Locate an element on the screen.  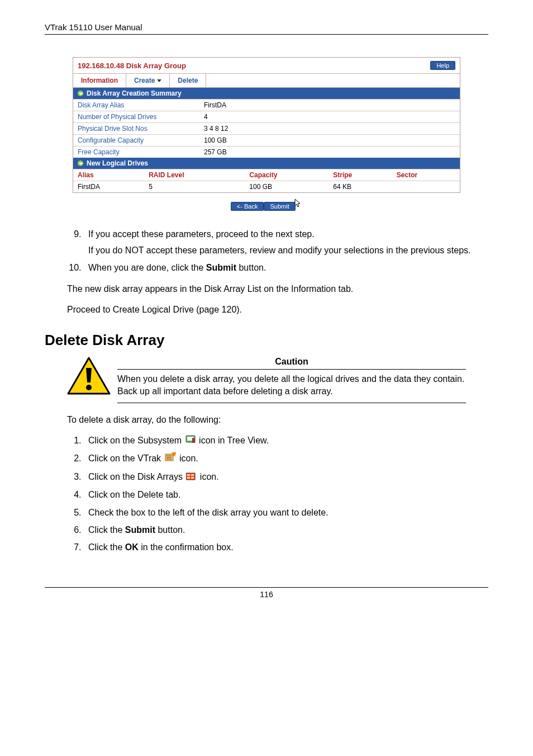
cell-raid: 5 is located at coordinates (194, 187).